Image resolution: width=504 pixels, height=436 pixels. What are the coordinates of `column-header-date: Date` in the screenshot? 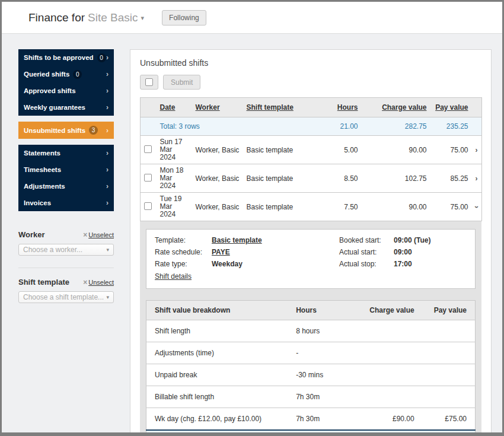 It's located at (174, 108).